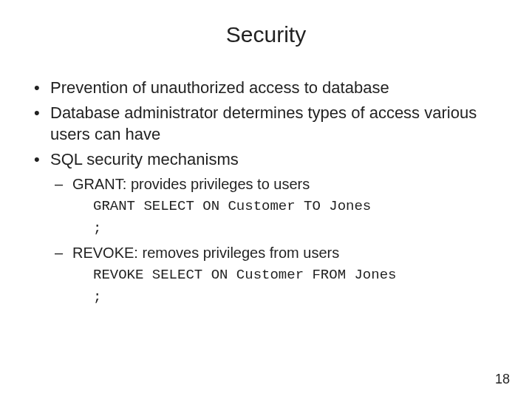 This screenshot has height=399, width=532. Describe the element at coordinates (287, 229) in the screenshot. I see `code-grant-line2: ;` at that location.